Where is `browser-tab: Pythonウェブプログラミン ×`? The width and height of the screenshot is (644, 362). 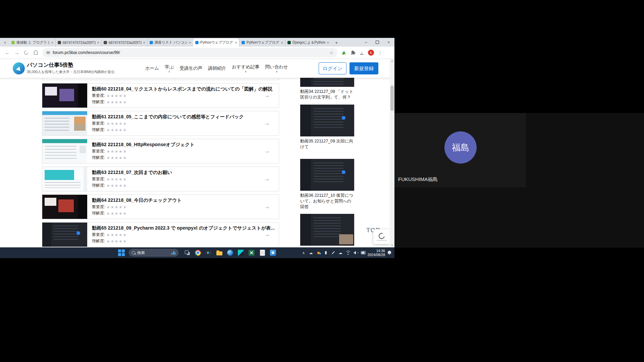 browser-tab: Pythonウェブプログラミン × is located at coordinates (262, 43).